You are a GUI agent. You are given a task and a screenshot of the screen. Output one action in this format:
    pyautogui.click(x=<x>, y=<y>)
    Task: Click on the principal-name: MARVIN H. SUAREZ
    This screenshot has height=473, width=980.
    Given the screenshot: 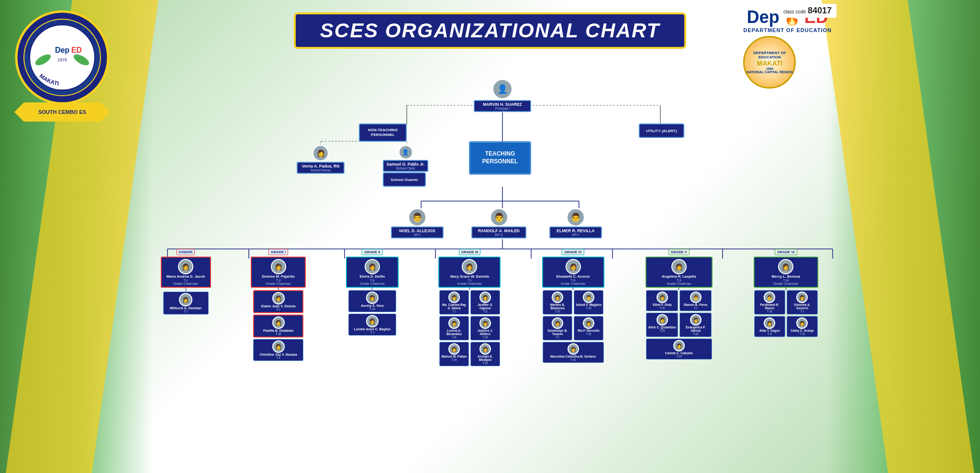 What is the action you would take?
    pyautogui.click(x=502, y=104)
    